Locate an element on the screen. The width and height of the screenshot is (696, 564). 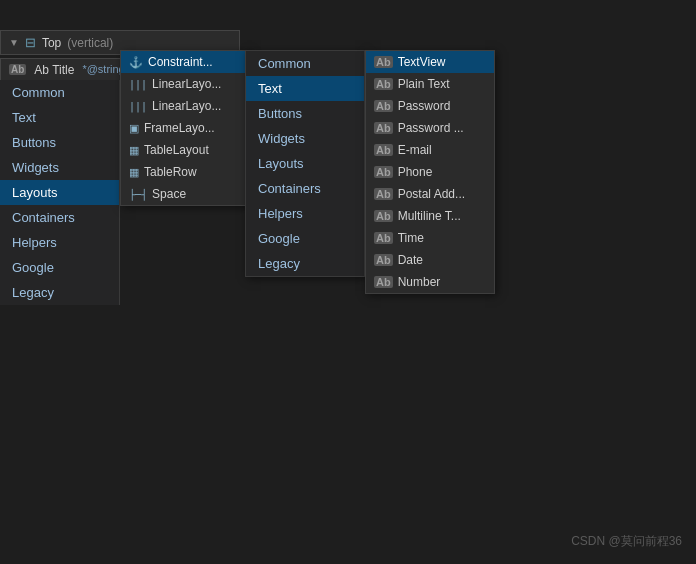
category-item-google: Google is located at coordinates (60, 268).